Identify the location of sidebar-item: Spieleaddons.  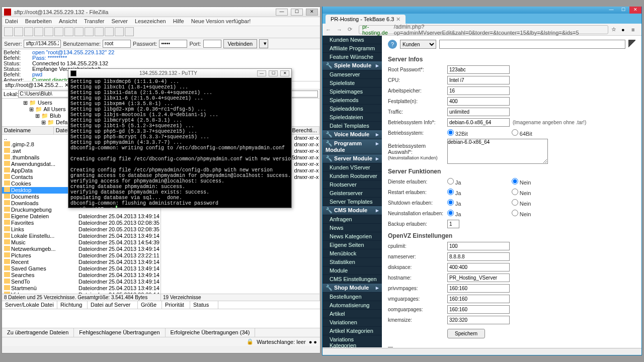
(352, 109).